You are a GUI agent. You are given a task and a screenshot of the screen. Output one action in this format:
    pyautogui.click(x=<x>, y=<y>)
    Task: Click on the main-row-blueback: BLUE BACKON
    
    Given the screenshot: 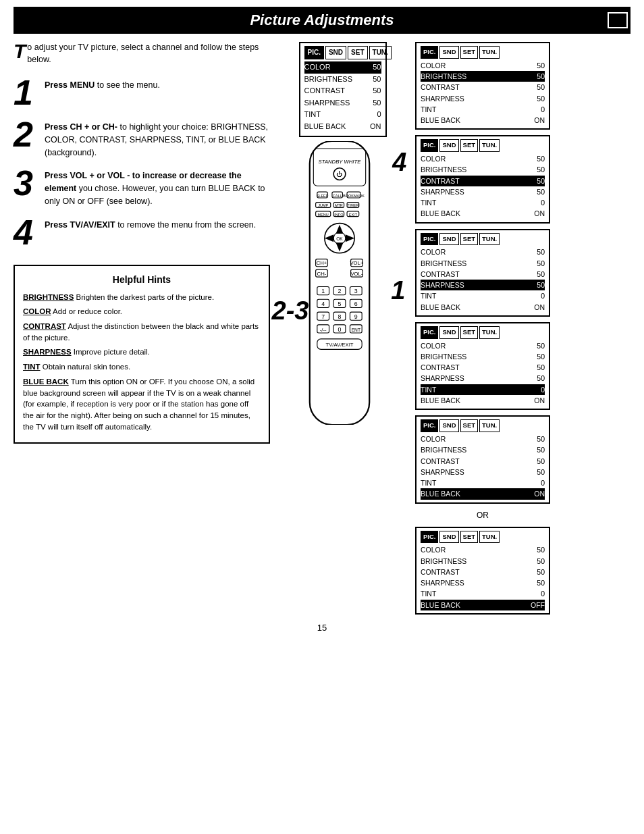 What is the action you would take?
    pyautogui.click(x=343, y=127)
    